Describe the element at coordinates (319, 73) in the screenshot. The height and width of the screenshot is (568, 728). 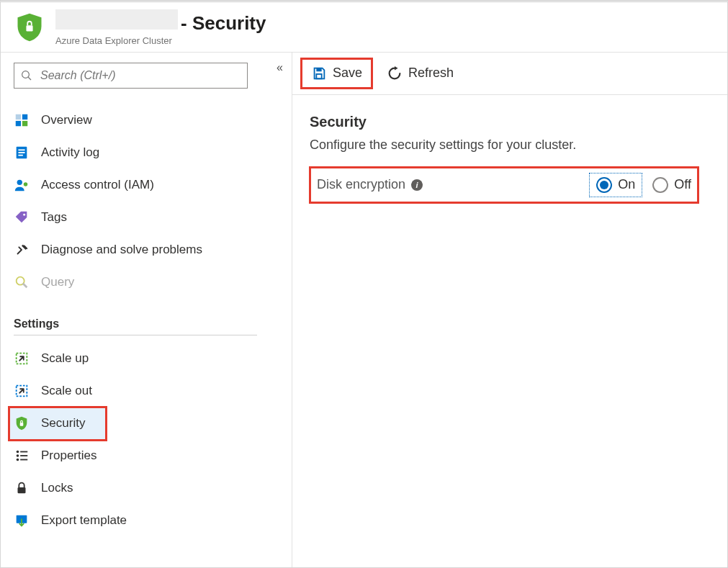
I see `save-icon` at that location.